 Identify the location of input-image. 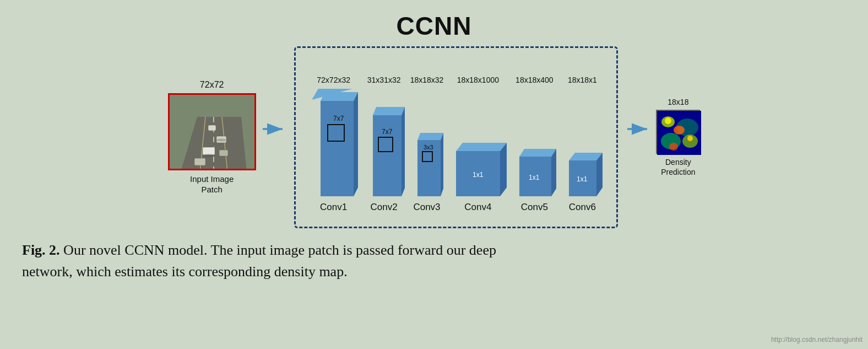
(212, 132).